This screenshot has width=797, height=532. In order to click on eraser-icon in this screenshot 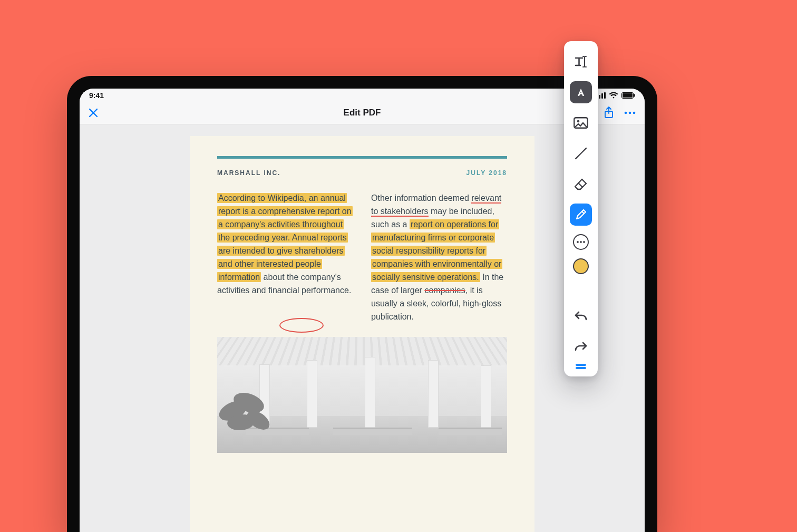, I will do `click(581, 184)`.